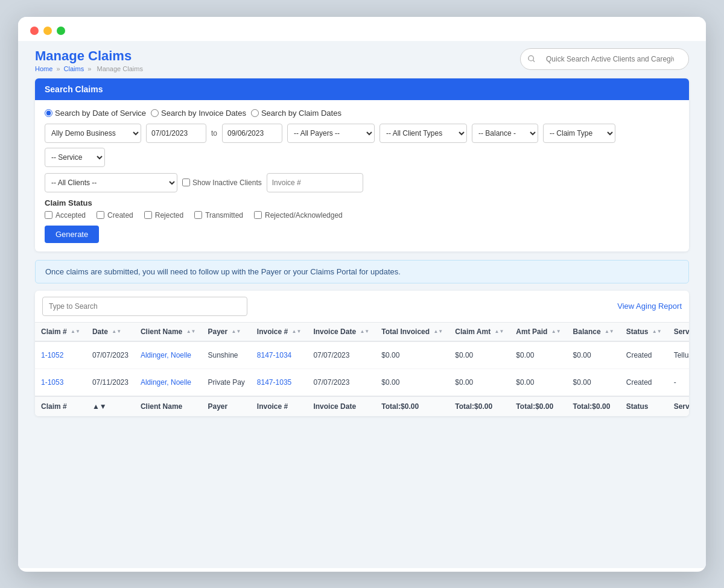 The image size is (724, 588). What do you see at coordinates (479, 332) in the screenshot?
I see `col-claim-amt: Claim Amt ▲▼` at bounding box center [479, 332].